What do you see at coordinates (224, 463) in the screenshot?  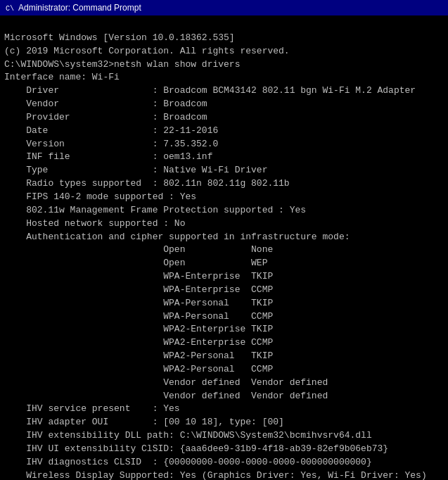 I see `terminal-line: IHV diagnostics CLSID : {00000000-0000-0…` at bounding box center [224, 463].